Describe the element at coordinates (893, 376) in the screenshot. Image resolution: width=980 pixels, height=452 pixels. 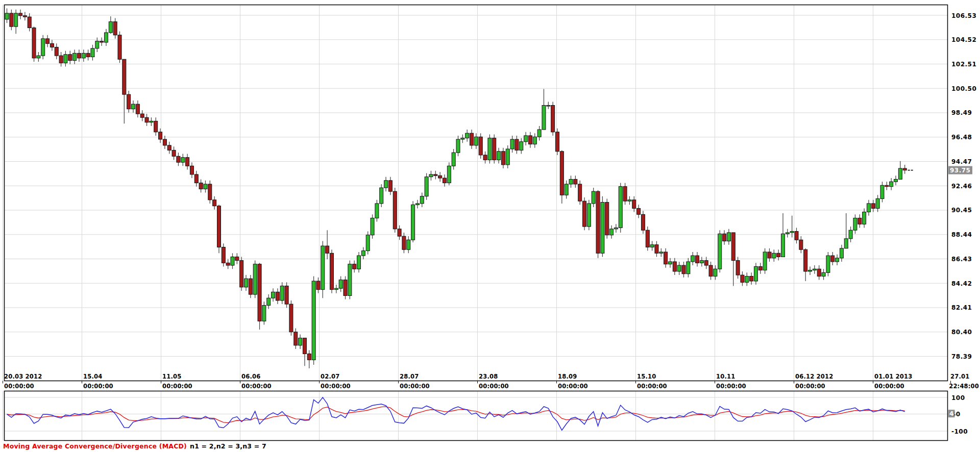
I see `time-axis-date: 01.01 2013` at that location.